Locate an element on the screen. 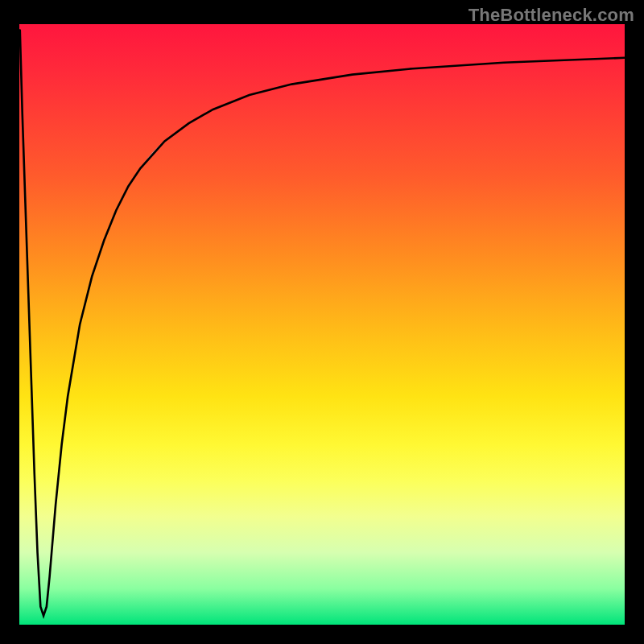  watermark-label: TheBottleneck.com is located at coordinates (551, 15).